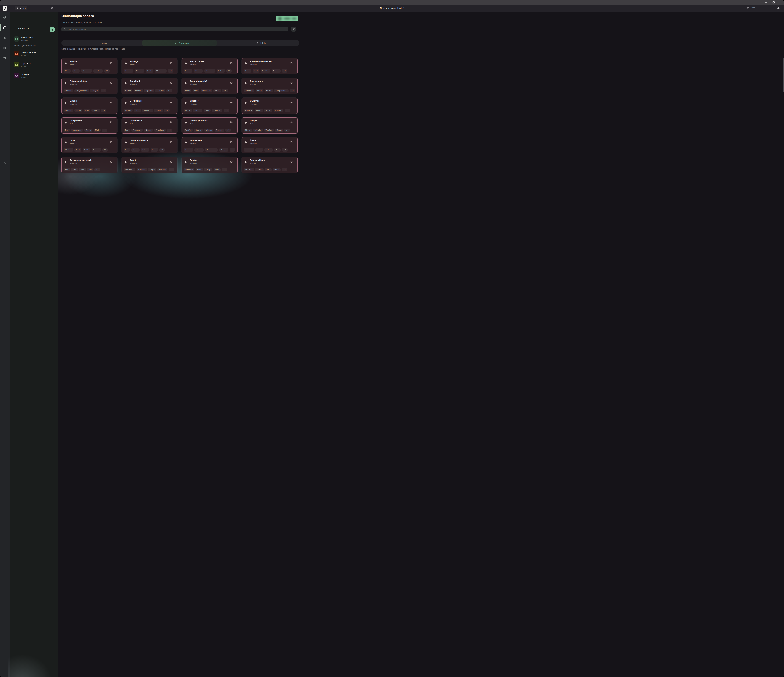  I want to click on sound-card: Foudre Ambiance TonnerrePluieOrageNuit+1, so click(210, 163).